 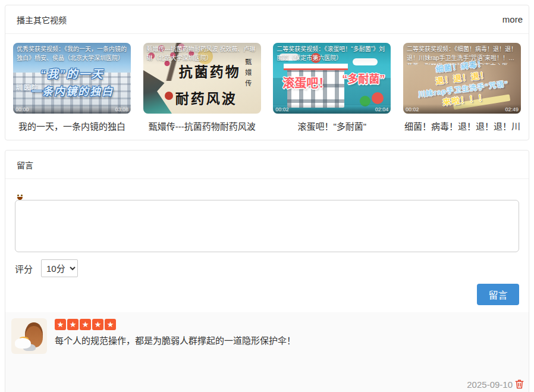 What do you see at coordinates (175, 340) in the screenshot?
I see `comment-text: 每个人的规范操作，都是为脆弱人群撑起的一道隐形保护伞！` at bounding box center [175, 340].